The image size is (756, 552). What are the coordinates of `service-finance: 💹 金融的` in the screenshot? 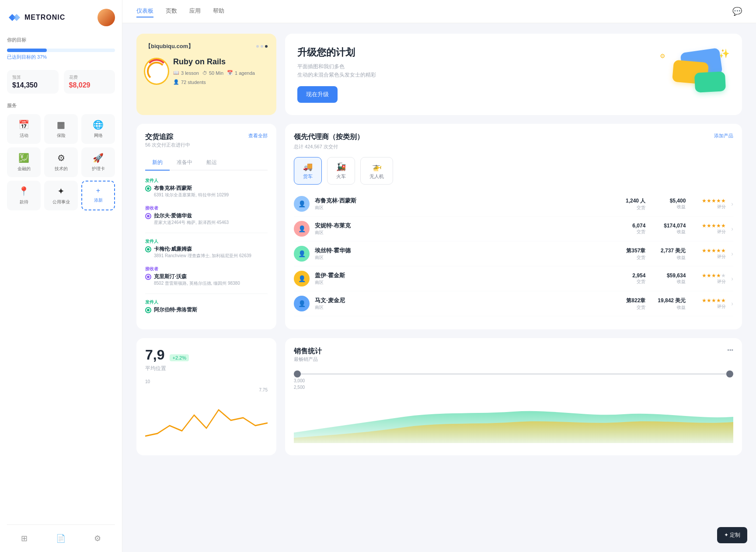 It's located at (24, 162).